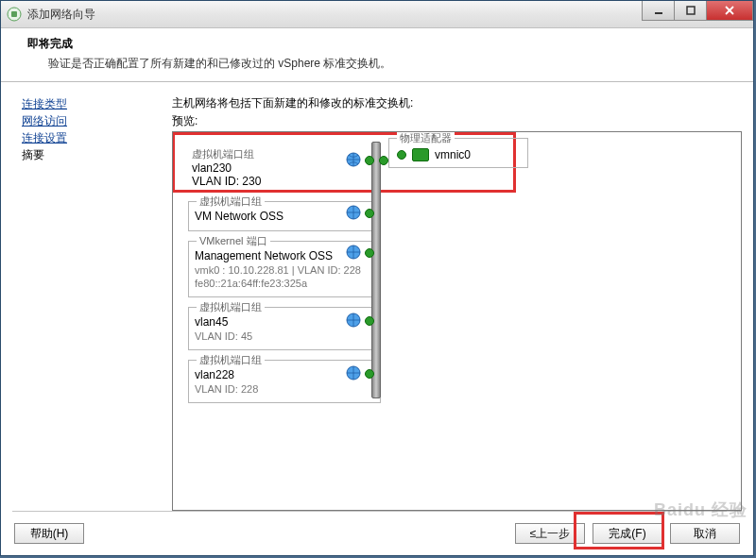  I want to click on step-connection-type: 连接类型, so click(94, 104).